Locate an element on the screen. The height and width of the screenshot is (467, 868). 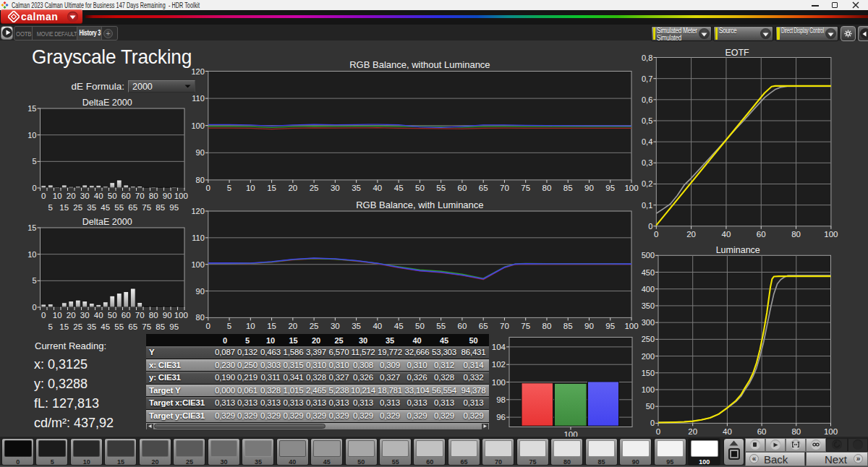
svg-text: 0,8 is located at coordinates (647, 58).